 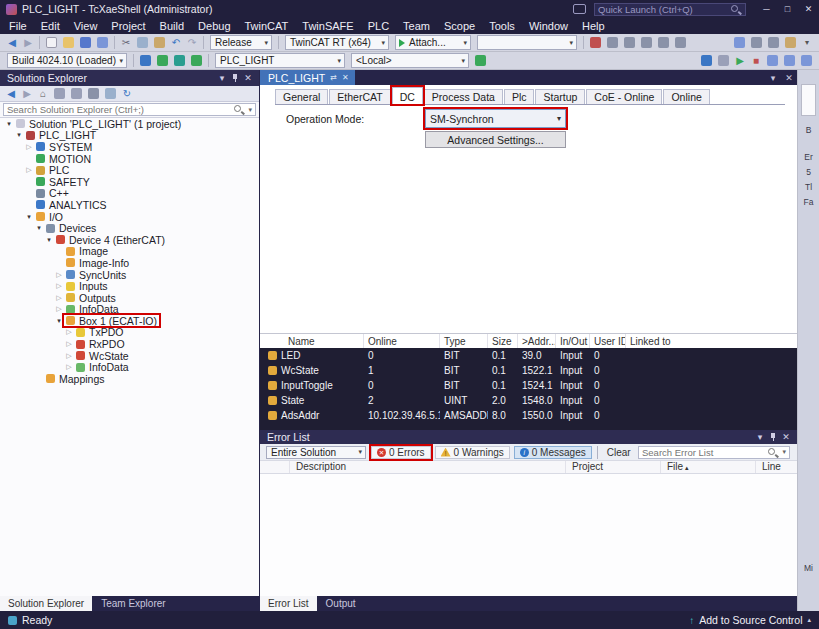 What do you see at coordinates (548, 26) in the screenshot?
I see `menu-window: Window` at bounding box center [548, 26].